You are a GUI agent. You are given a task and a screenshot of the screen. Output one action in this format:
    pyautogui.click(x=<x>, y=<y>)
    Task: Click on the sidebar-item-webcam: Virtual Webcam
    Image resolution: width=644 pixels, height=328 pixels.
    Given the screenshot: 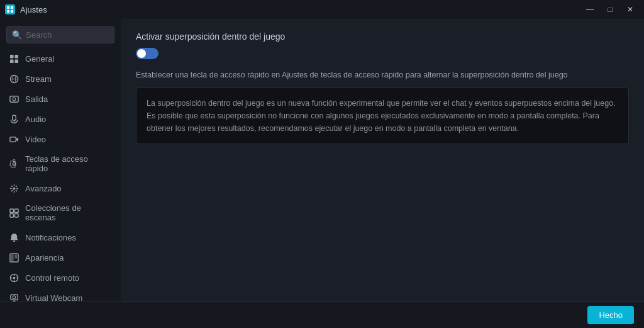 What is the action you would take?
    pyautogui.click(x=60, y=295)
    